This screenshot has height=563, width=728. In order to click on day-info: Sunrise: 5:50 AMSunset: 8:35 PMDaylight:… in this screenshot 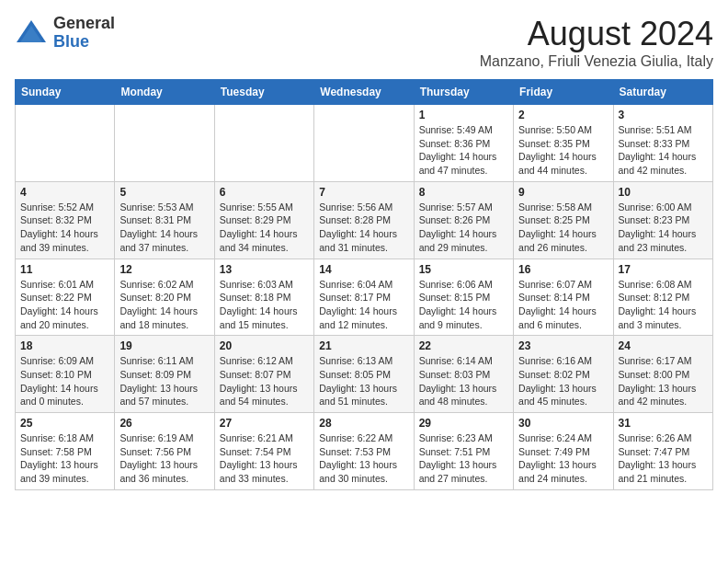, I will do `click(563, 151)`.